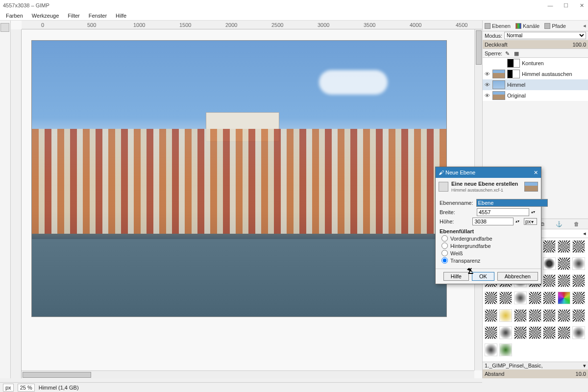 The image size is (588, 392). What do you see at coordinates (518, 221) in the screenshot?
I see `height-spinner: ▴▾` at bounding box center [518, 221].